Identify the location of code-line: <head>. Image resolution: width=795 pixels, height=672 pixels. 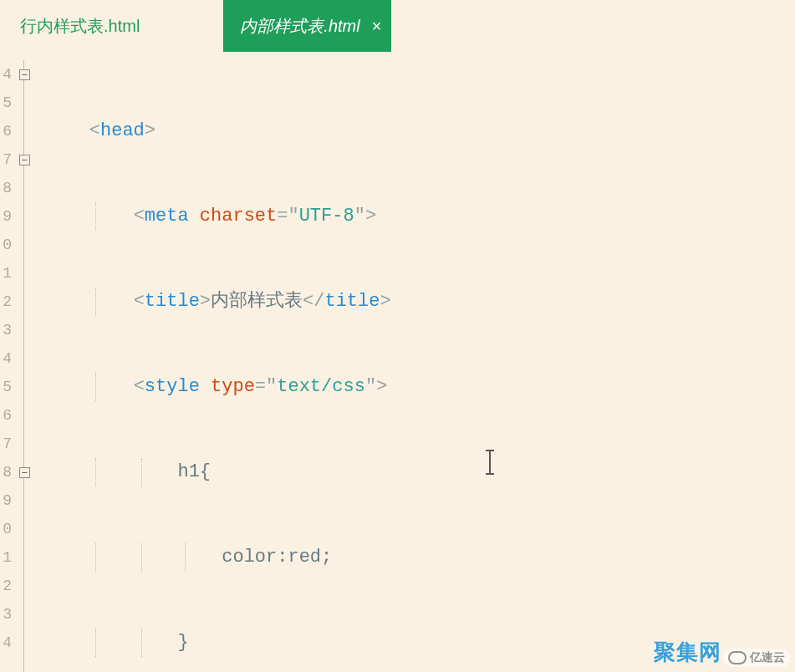
(378, 131).